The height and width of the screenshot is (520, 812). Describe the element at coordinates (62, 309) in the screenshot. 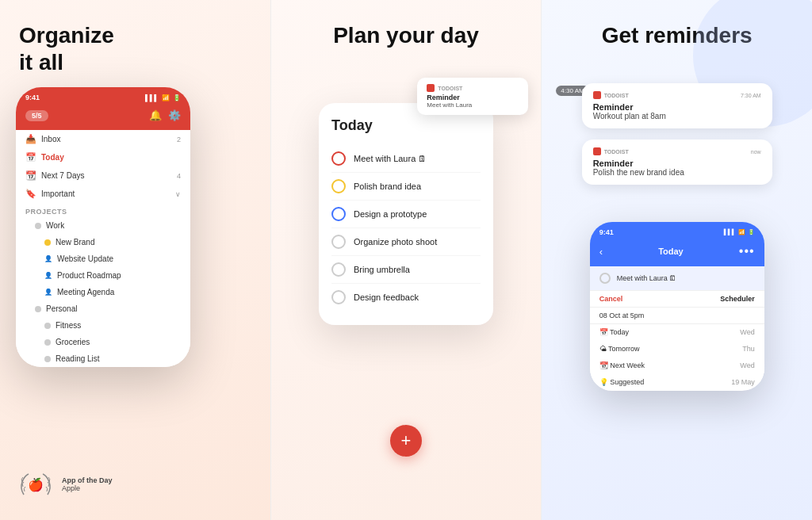

I see `nav-label-personal: Personal` at that location.